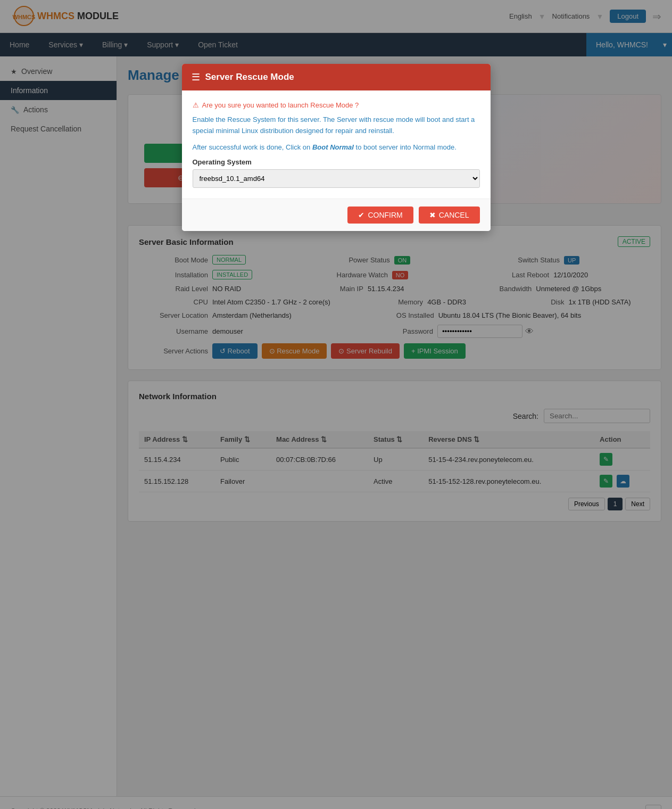  What do you see at coordinates (454, 215) in the screenshot?
I see `cancel-label: CANCEL` at bounding box center [454, 215].